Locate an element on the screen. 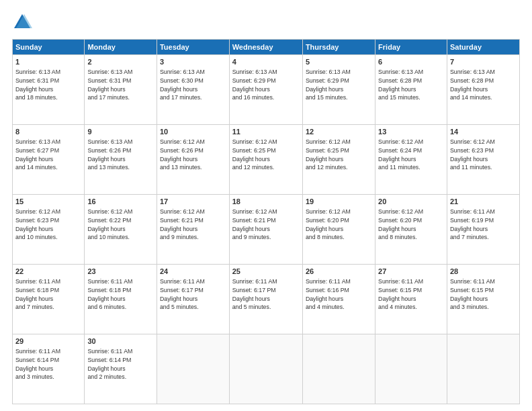  day-number: 27 is located at coordinates (411, 271).